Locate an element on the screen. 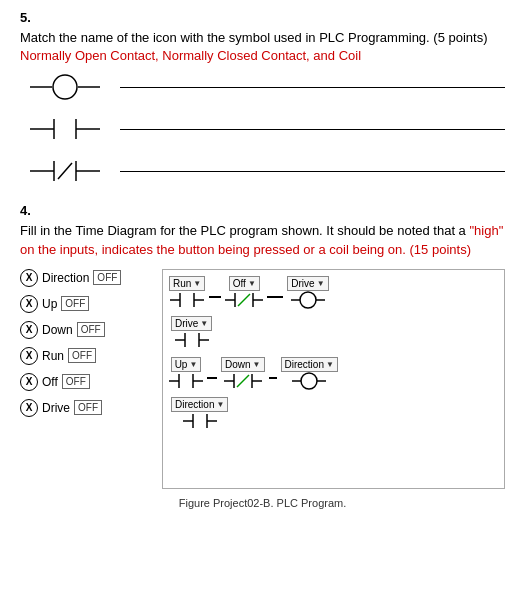  drive-label: Drive is located at coordinates (302, 284).